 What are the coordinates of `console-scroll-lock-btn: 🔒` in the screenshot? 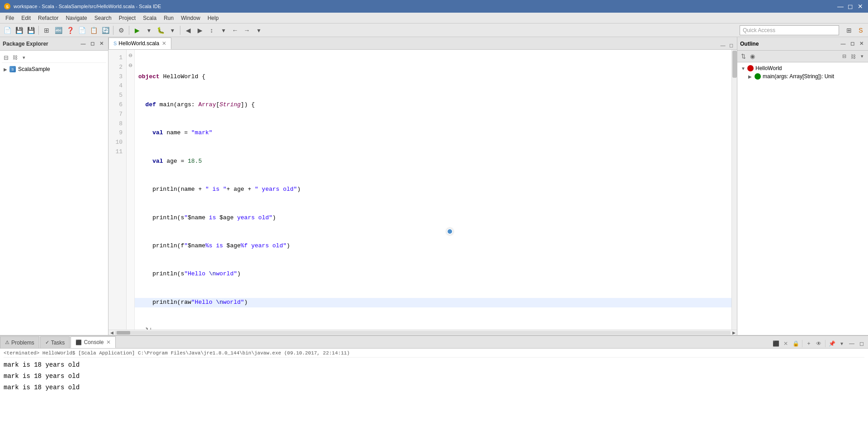 It's located at (796, 344).